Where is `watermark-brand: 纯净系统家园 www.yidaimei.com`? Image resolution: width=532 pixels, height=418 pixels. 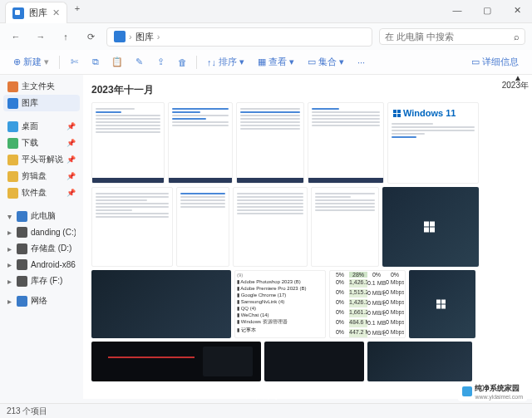
watermark-brand: 纯净系统家园 www.yidaimei.com is located at coordinates (492, 391).